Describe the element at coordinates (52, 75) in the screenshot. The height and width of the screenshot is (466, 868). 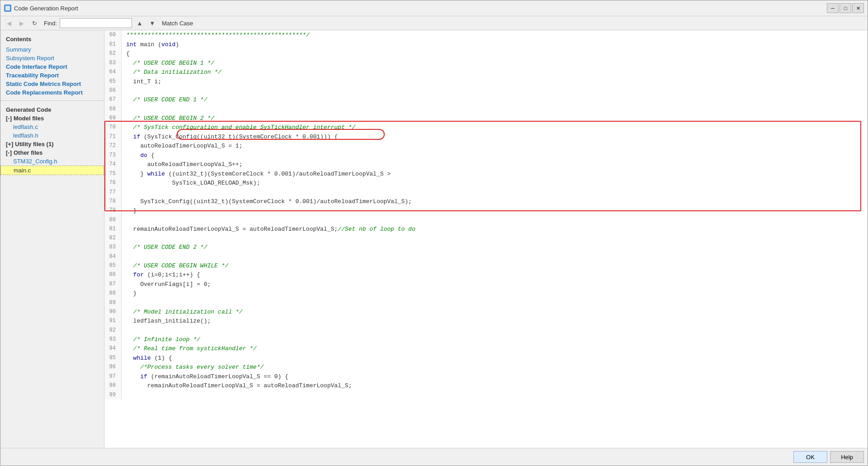
I see `sidebar-item-traceability: Traceability Report` at that location.